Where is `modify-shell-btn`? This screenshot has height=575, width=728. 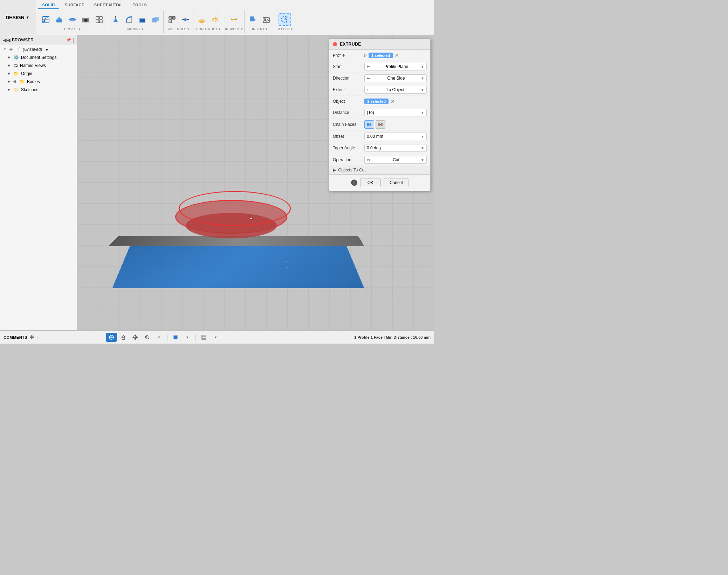
modify-shell-btn is located at coordinates (142, 20).